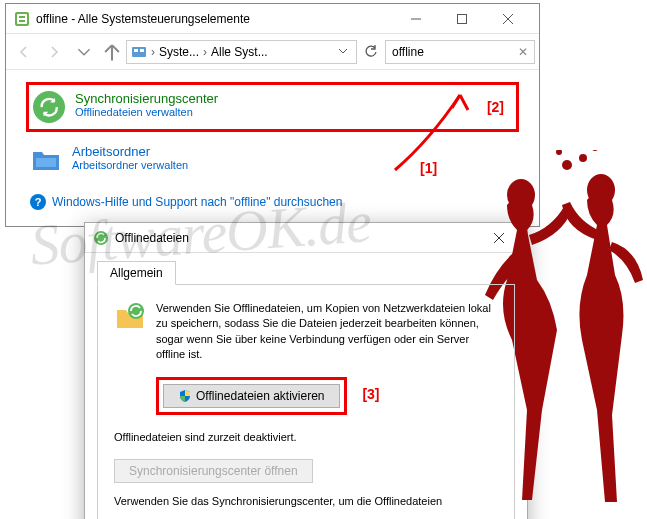 The height and width of the screenshot is (519, 647). I want to click on result-title: Synchronisierungscenter, so click(146, 98).